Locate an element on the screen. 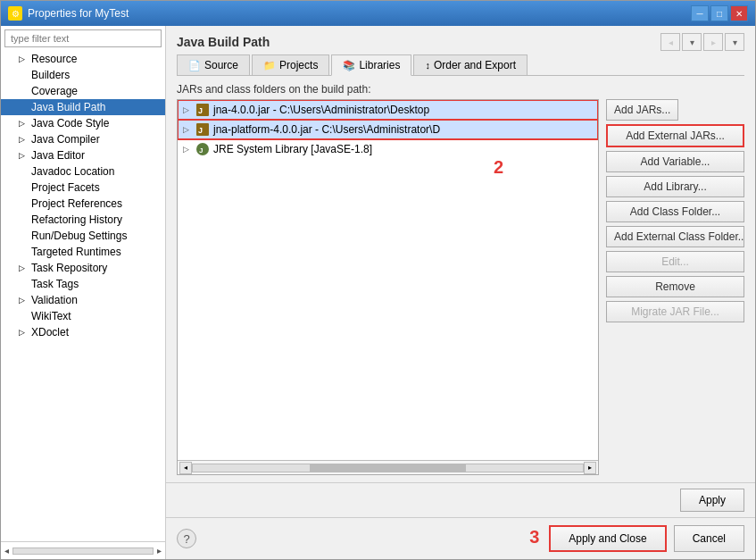 Image resolution: width=756 pixels, height=560 pixels. maximize-button: □ is located at coordinates (719, 13).